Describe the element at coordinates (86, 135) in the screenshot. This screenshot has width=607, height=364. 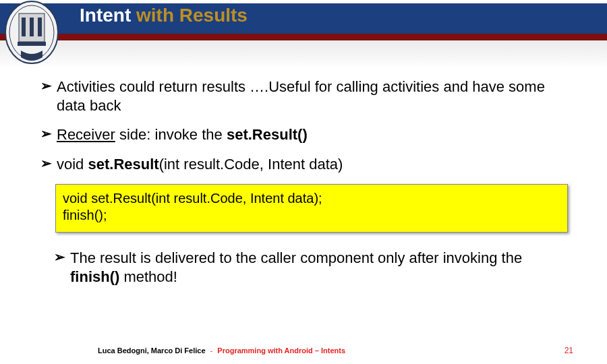
I see `bullet-2-underline: Receiver` at that location.